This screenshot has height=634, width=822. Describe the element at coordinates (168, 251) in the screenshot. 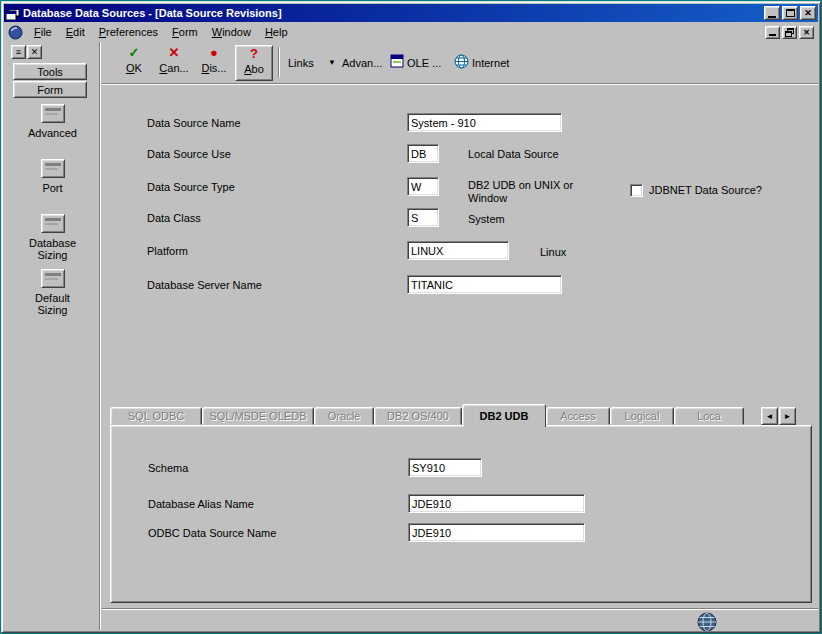

I see `field-label-platform: Platform` at that location.